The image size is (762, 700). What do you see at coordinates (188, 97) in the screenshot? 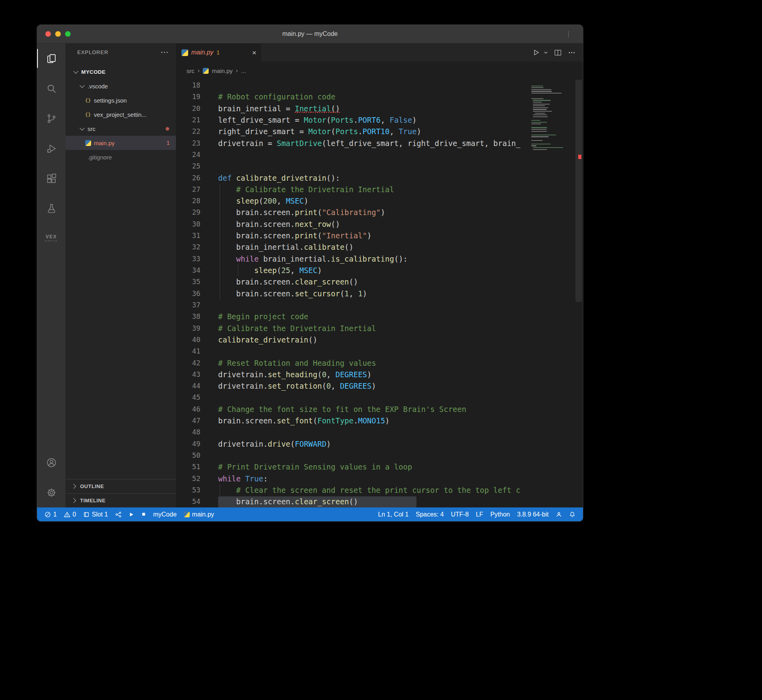
I see `line-number: 19` at bounding box center [188, 97].